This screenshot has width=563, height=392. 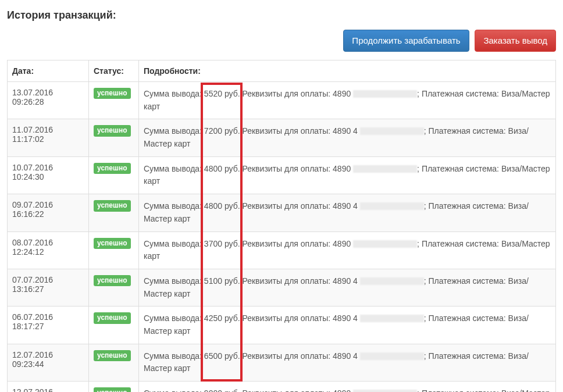 I want to click on table-row: 09.07.2016 16:16:22успешноСумма вывода: …, so click(x=282, y=213).